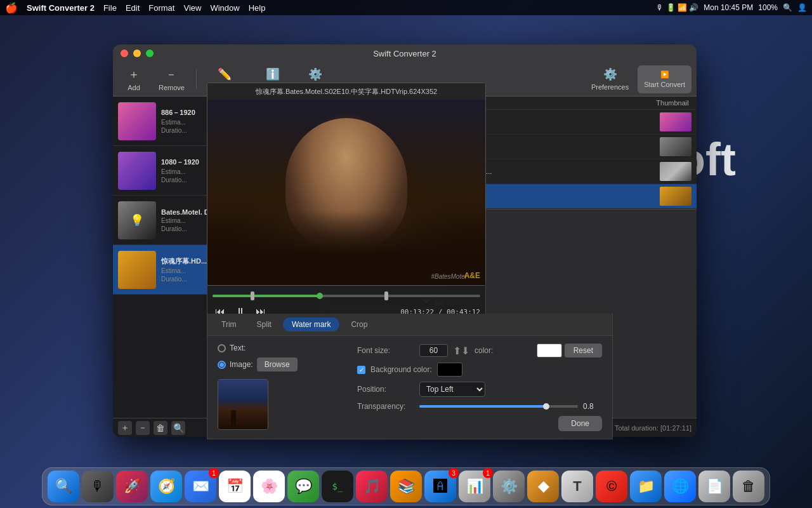  I want to click on dock-mail: ✉️ 1, so click(200, 486).